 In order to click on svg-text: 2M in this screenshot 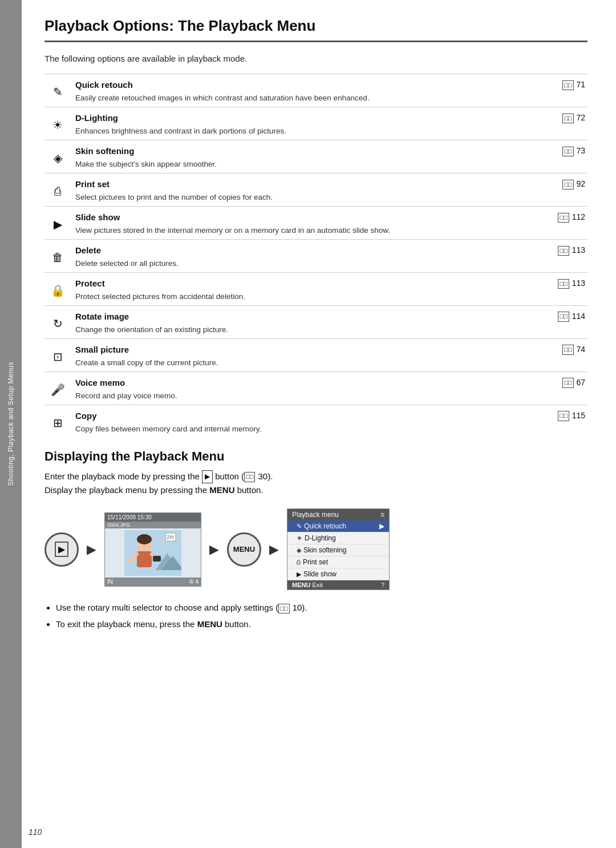, I will do `click(170, 537)`.